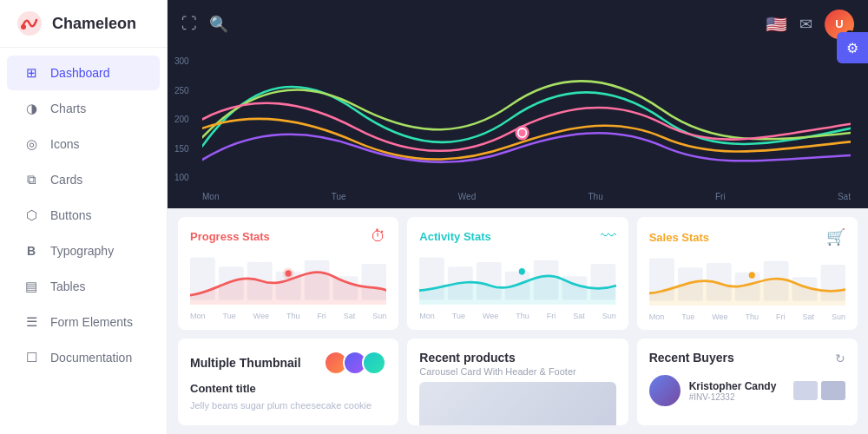 This screenshot has width=868, height=434. Describe the element at coordinates (31, 251) in the screenshot. I see `typography-icon: B` at that location.